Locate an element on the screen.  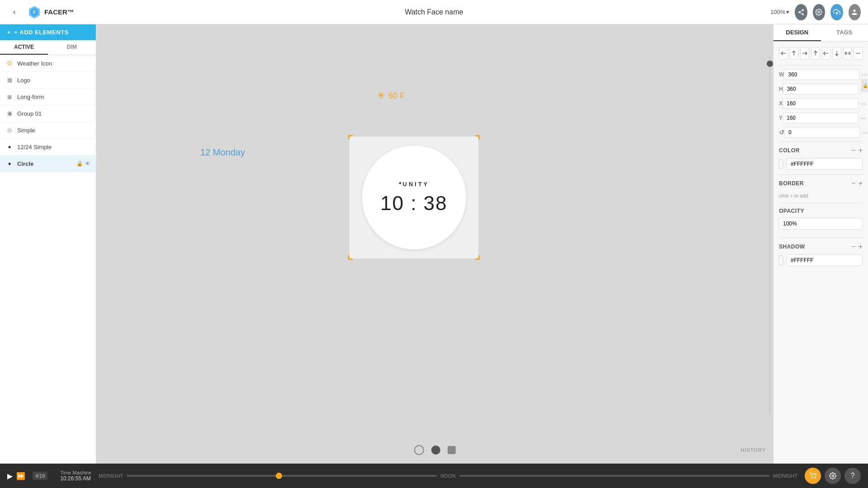
tab-design: DESIGN is located at coordinates (797, 33).